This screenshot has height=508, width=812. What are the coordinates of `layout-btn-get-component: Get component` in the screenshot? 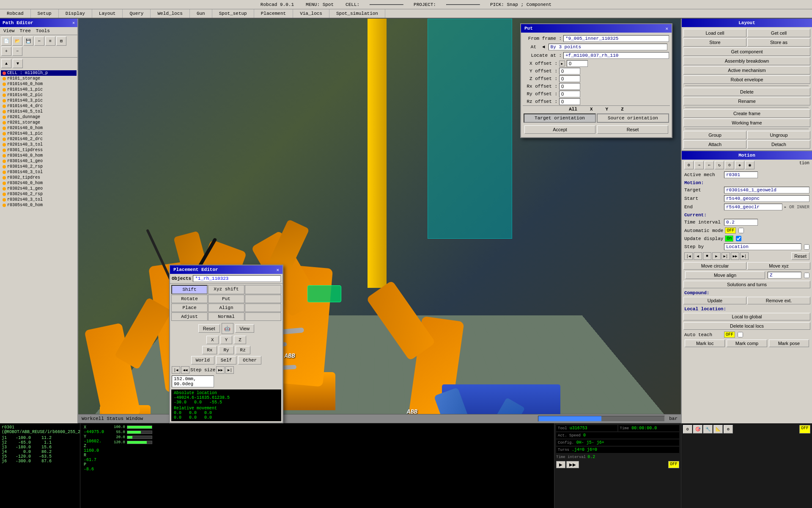 It's located at (747, 52).